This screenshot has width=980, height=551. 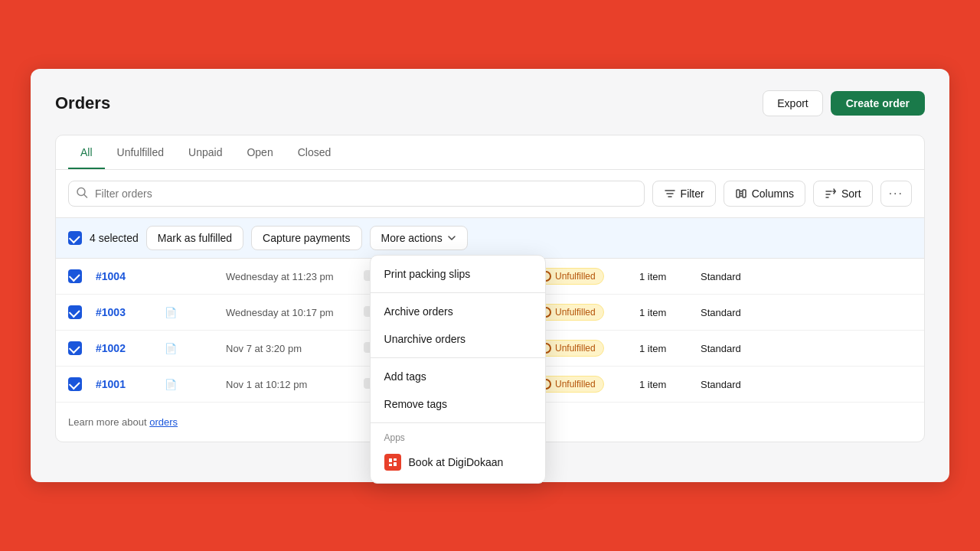 I want to click on search-input, so click(x=357, y=194).